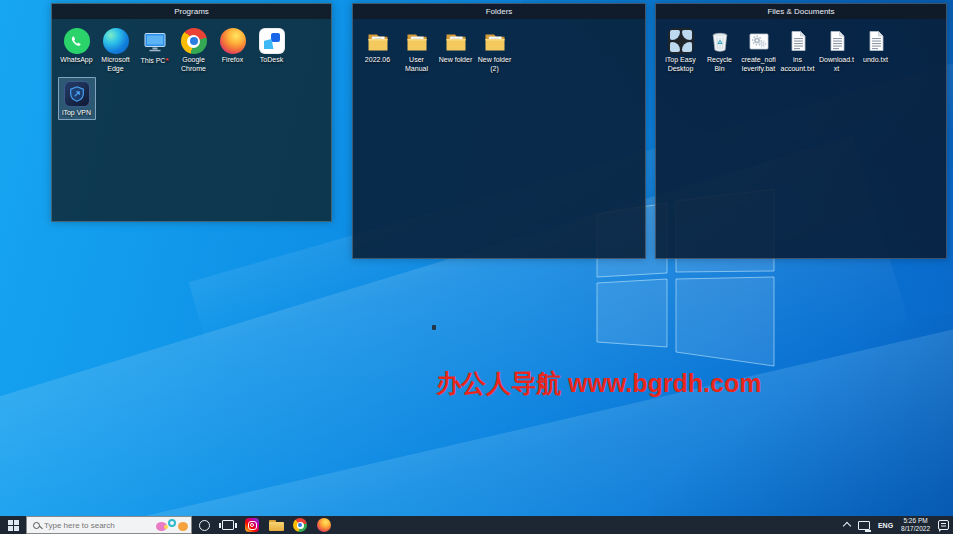 The width and height of the screenshot is (953, 534). What do you see at coordinates (378, 60) in the screenshot?
I see `icon-label: 2022.06` at bounding box center [378, 60].